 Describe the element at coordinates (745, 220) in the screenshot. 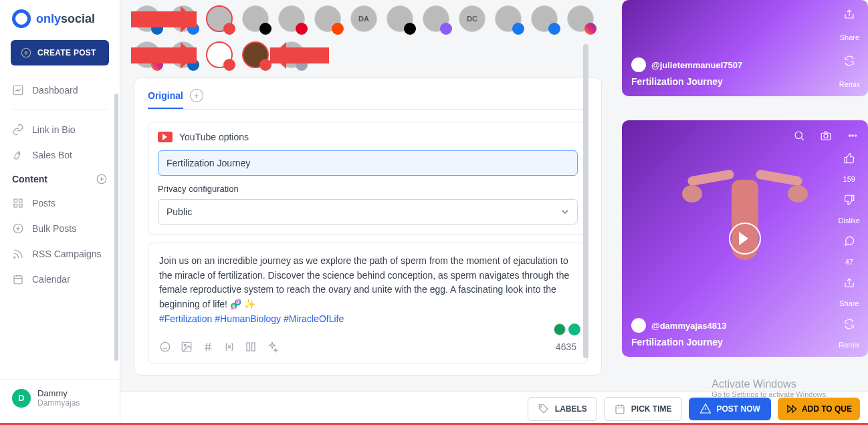

I see `preview-illustration` at that location.